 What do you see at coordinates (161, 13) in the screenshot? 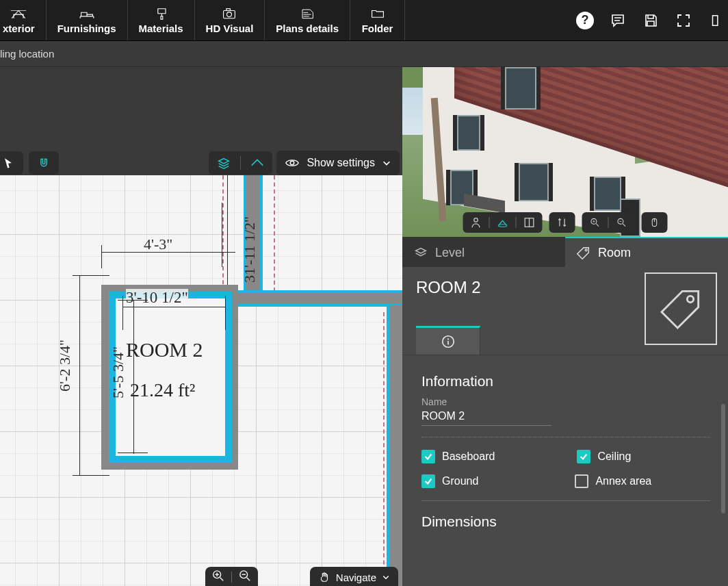
I see `paint-icon` at bounding box center [161, 13].